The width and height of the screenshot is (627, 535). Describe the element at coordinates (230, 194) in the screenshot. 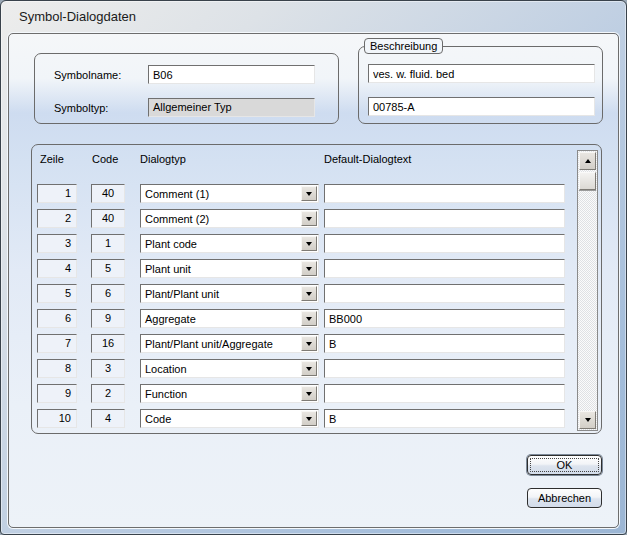

I see `dialogtyp-combobox: Comment (1)` at that location.